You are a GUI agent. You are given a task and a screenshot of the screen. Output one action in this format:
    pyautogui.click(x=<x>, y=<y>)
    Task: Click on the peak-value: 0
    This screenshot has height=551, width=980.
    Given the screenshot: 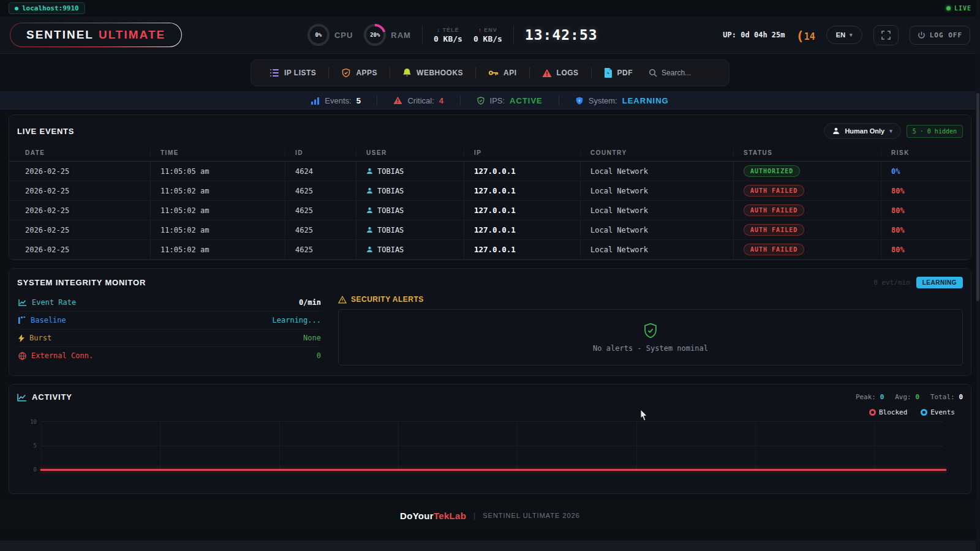 What is the action you would take?
    pyautogui.click(x=882, y=397)
    